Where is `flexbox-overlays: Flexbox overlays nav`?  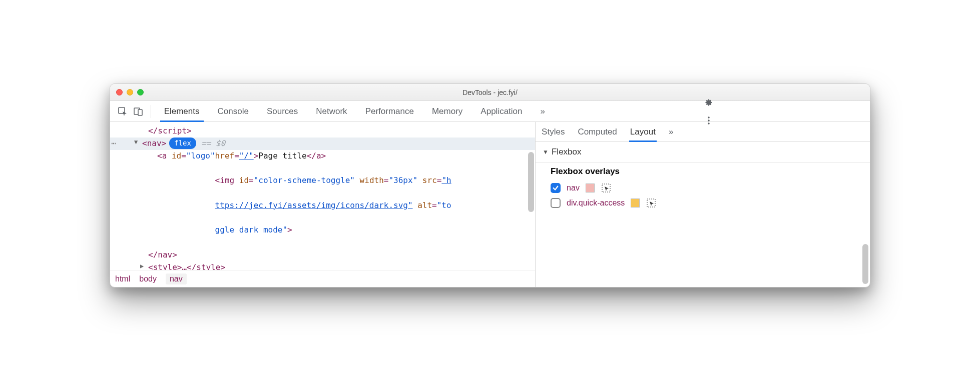 flexbox-overlays: Flexbox overlays nav is located at coordinates (703, 191).